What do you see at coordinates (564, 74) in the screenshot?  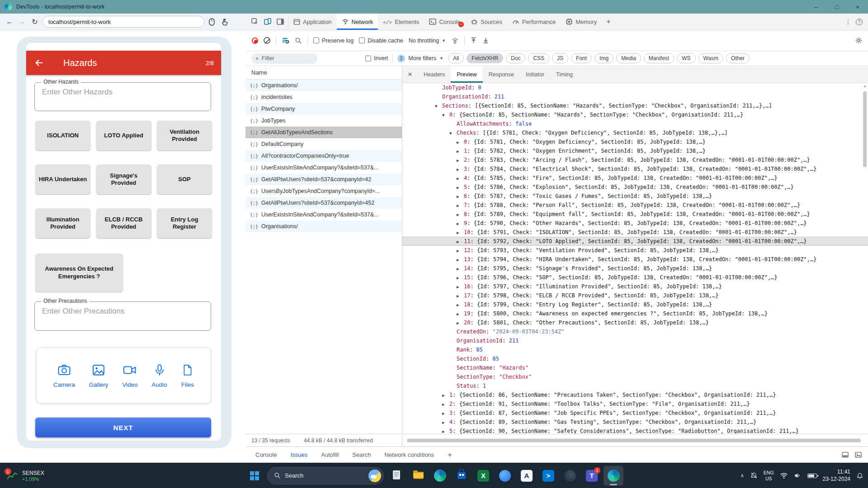 I see `detail-tab-timing: Timing` at bounding box center [564, 74].